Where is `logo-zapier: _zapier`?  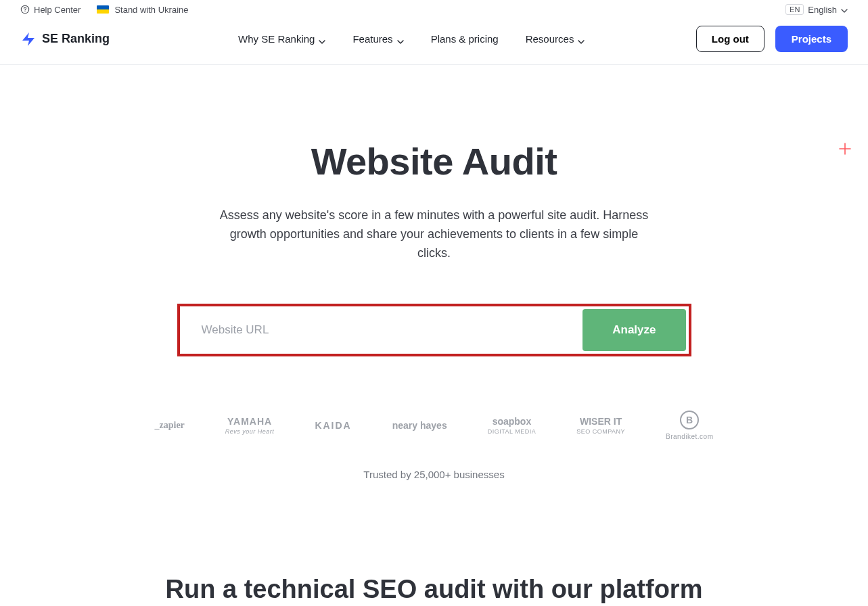
logo-zapier: _zapier is located at coordinates (170, 425).